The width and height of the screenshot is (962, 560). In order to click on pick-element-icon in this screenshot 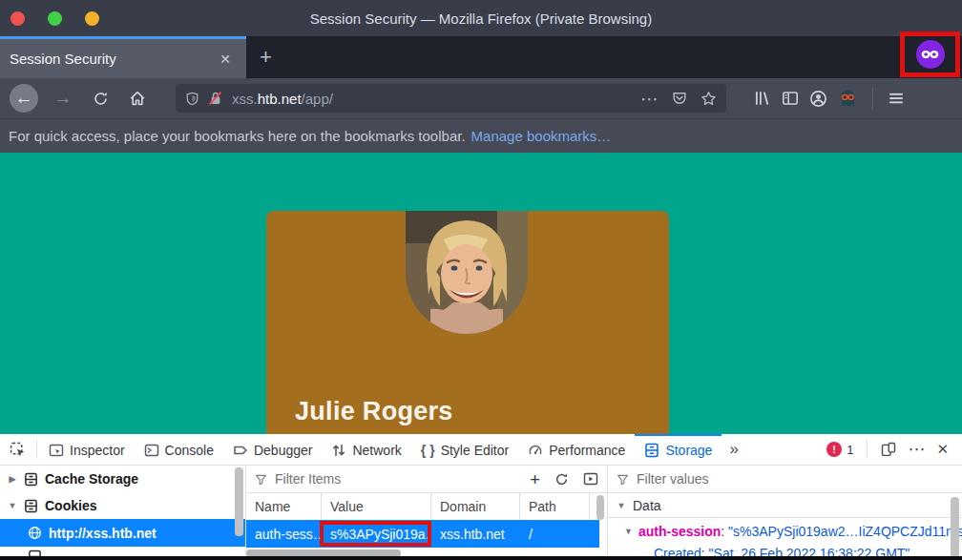, I will do `click(17, 450)`.